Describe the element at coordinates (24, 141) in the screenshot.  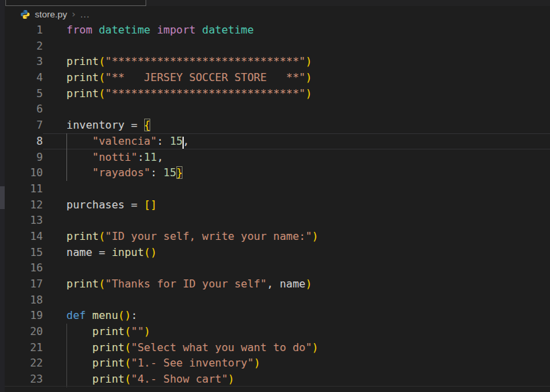
I see `line-number: 8` at that location.